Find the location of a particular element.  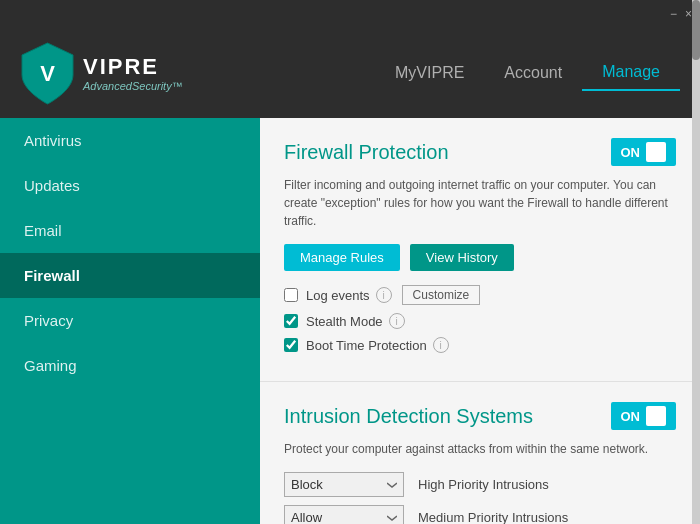

manage-rules-button: Manage Rules is located at coordinates (342, 258).